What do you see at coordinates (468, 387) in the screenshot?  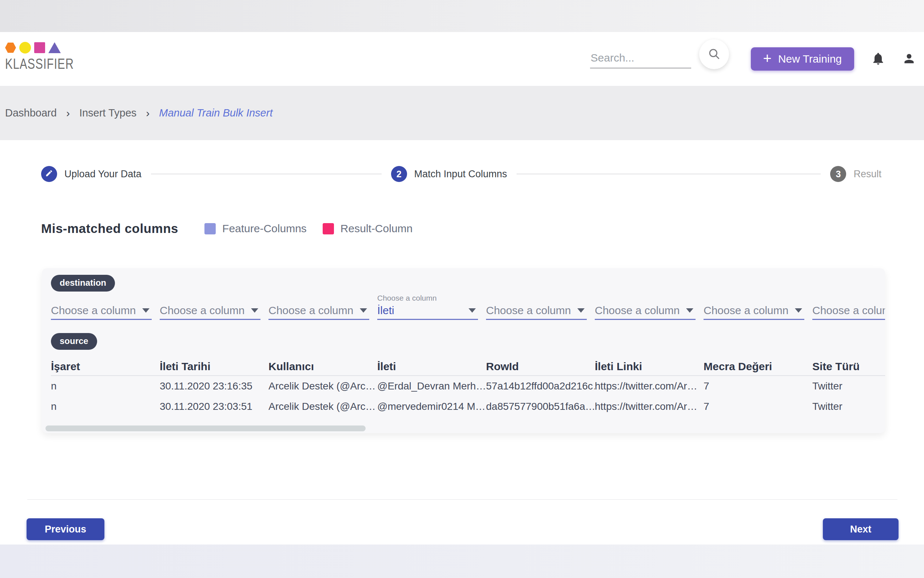 I see `source-table: İşaretİleti TarihiKullanıcıİletiRowIdİle…` at bounding box center [468, 387].